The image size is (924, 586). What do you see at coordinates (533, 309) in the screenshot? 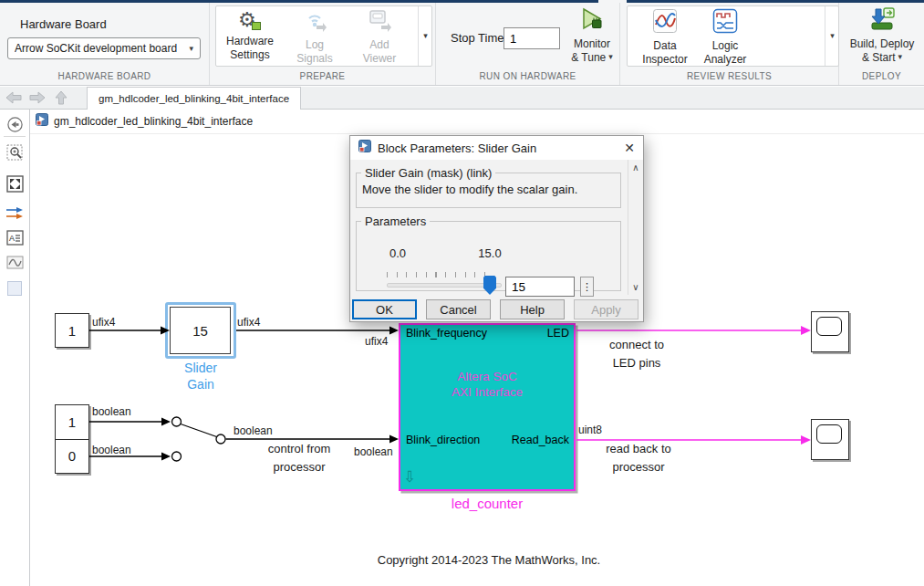
I see `help-button: Help` at bounding box center [533, 309].